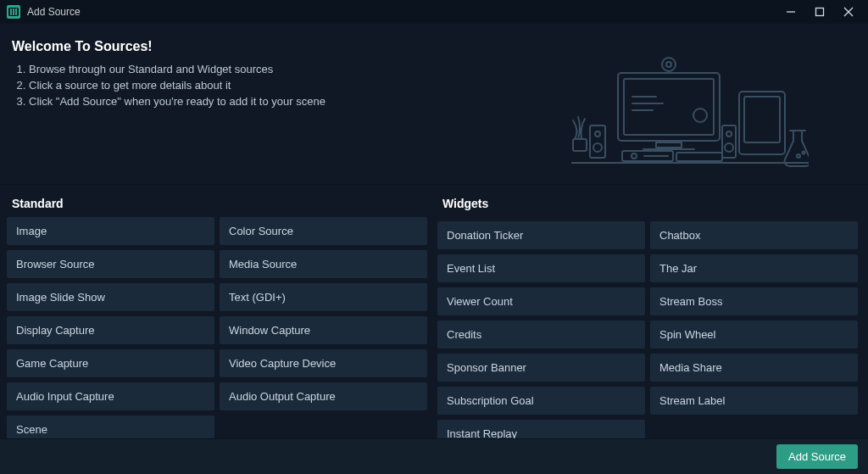 This screenshot has height=474, width=868. What do you see at coordinates (849, 12) in the screenshot?
I see `close-button` at bounding box center [849, 12].